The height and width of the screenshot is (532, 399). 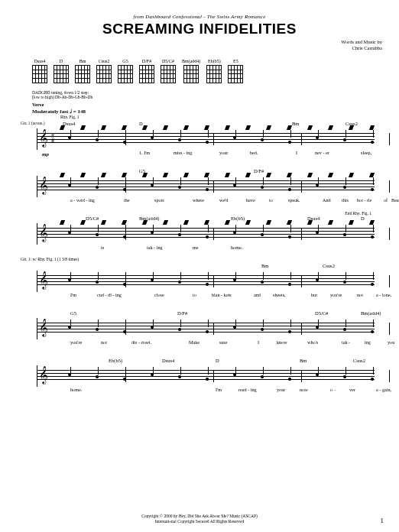 I want to click on chord-symbols-row: Eb(b5)Dsus4DBmCsus2, so click(x=211, y=362).